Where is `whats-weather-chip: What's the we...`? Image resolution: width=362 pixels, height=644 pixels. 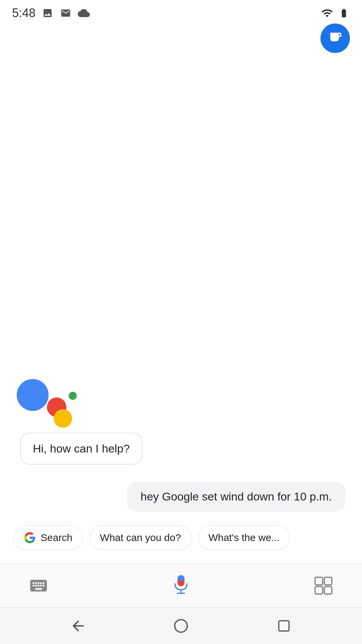
whats-weather-chip: What's the we... is located at coordinates (244, 538).